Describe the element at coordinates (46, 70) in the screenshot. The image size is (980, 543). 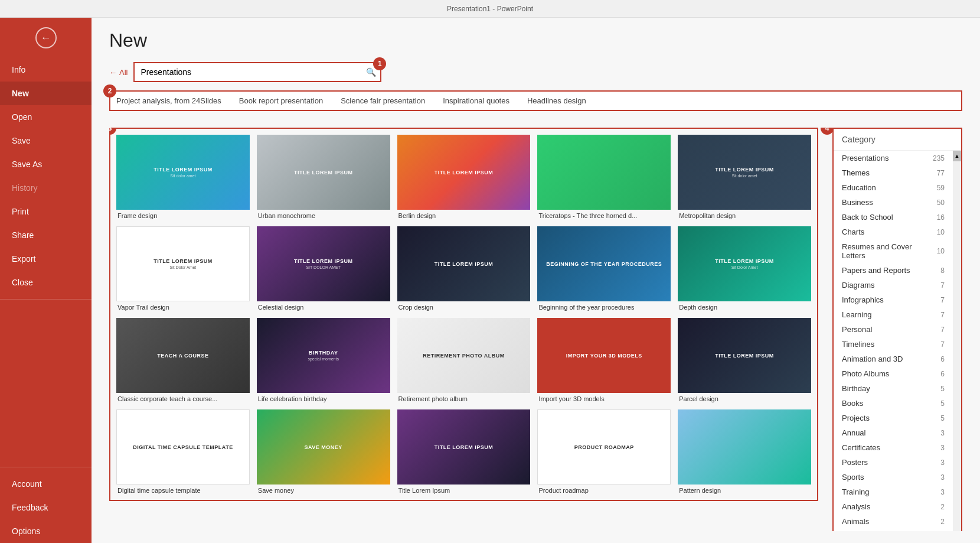
I see `sidebar-item-info: Info` at that location.